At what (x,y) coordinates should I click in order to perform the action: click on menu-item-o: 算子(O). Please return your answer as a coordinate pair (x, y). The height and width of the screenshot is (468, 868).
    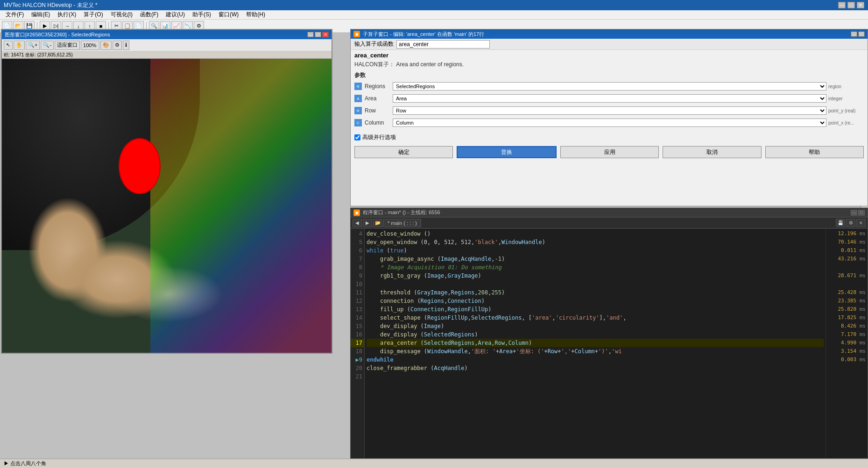
    Looking at the image, I should click on (93, 15).